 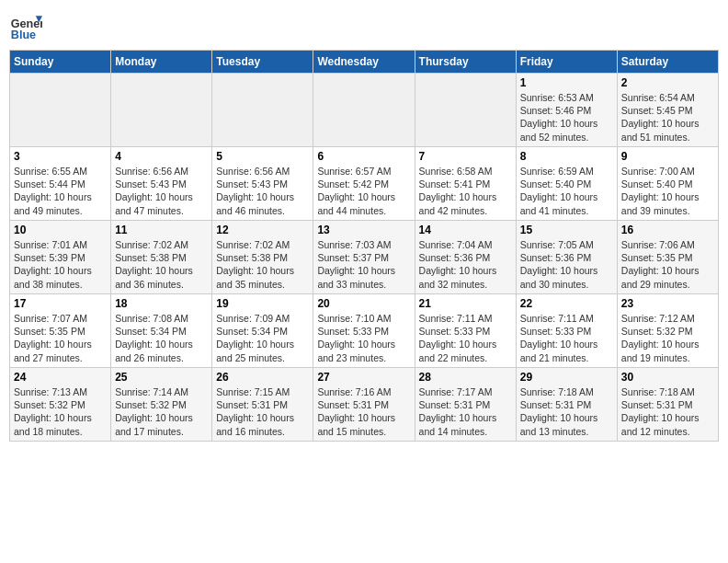 What do you see at coordinates (263, 405) in the screenshot?
I see `calendar-cell: 26Sunrise: 7:15 AM Sunset: 5:31 PM Dayli…` at bounding box center [263, 405].